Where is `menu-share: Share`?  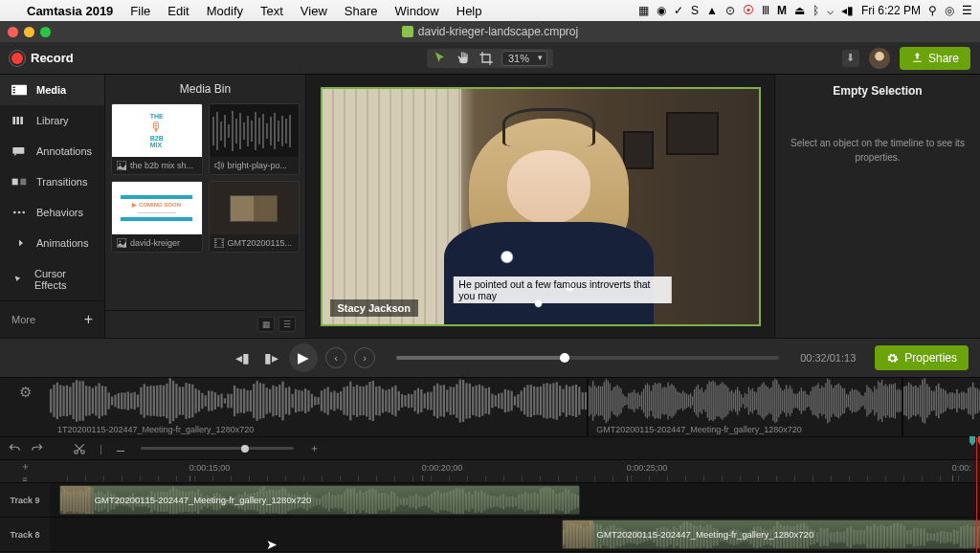 menu-share: Share is located at coordinates (362, 11).